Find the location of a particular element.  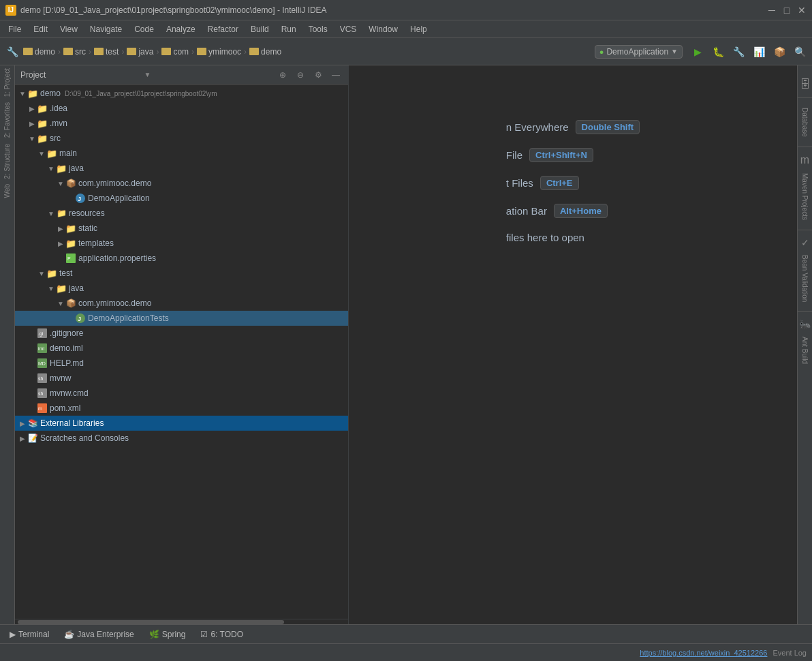

close-button: ✕ is located at coordinates (802, 10).